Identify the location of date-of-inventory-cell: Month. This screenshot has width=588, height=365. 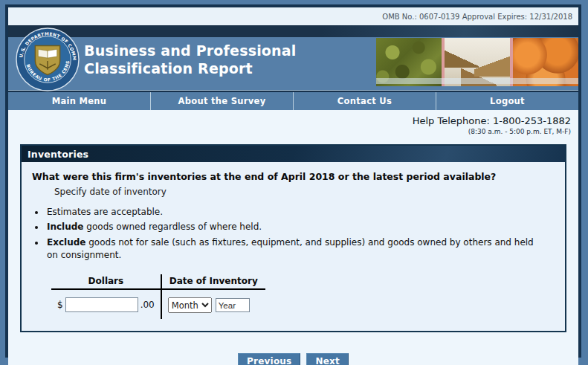
(213, 305).